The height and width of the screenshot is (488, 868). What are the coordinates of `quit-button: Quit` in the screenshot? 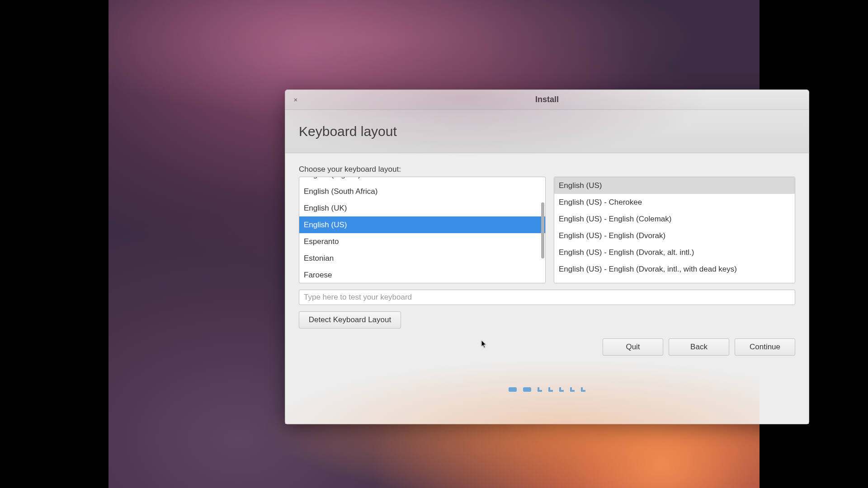 It's located at (633, 347).